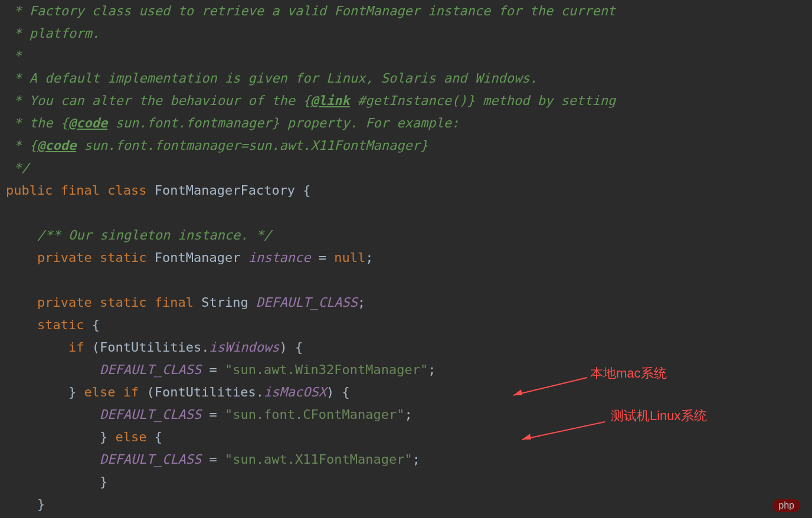 The height and width of the screenshot is (518, 812). I want to click on code-line: * {@code sun.font.fontmanager=sun.awt.X1…, so click(406, 146).